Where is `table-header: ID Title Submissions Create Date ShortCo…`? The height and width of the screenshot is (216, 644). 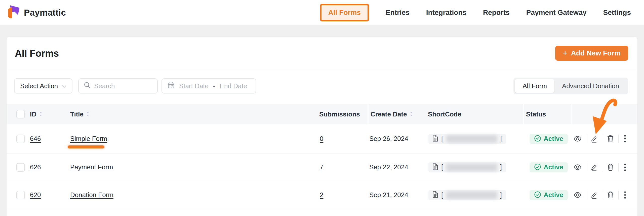
table-header: ID Title Submissions Create Date ShortCo… is located at coordinates (322, 114).